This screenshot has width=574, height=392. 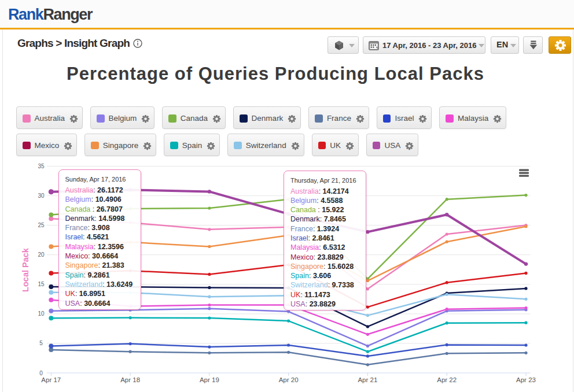 I want to click on svg-text: Apr 19, so click(x=209, y=380).